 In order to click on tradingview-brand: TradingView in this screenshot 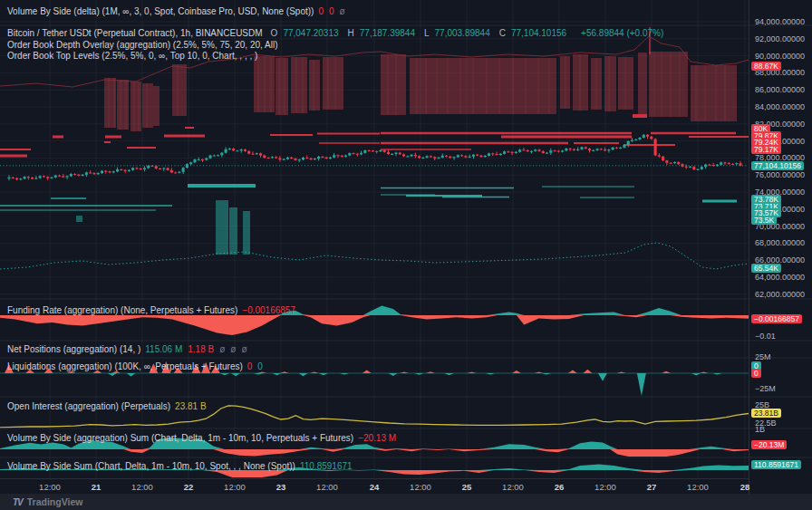, I will do `click(55, 502)`.